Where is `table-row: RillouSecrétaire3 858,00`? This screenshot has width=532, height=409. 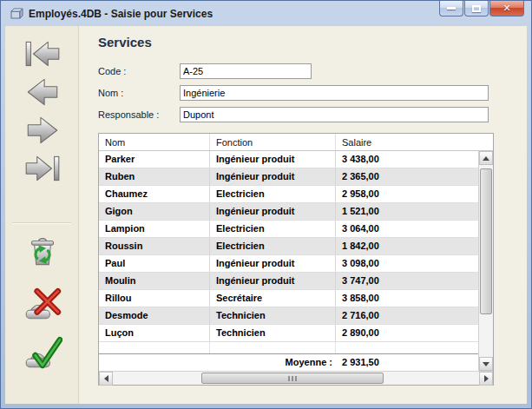
table-row: RillouSecrétaire3 858,00 is located at coordinates (296, 299).